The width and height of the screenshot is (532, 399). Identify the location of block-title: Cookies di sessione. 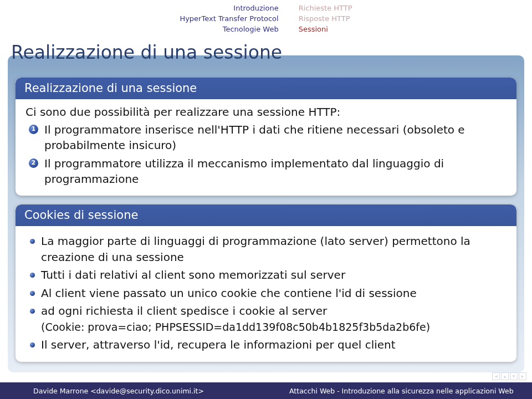
(266, 215).